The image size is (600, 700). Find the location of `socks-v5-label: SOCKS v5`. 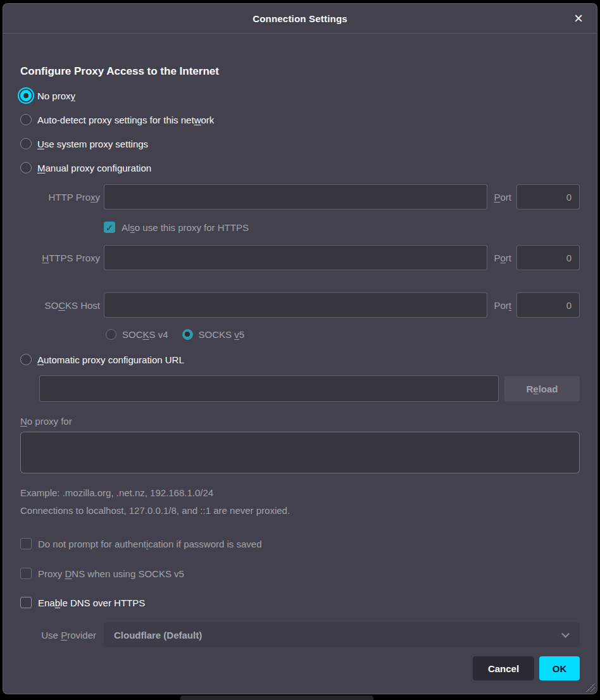

socks-v5-label: SOCKS v5 is located at coordinates (222, 334).